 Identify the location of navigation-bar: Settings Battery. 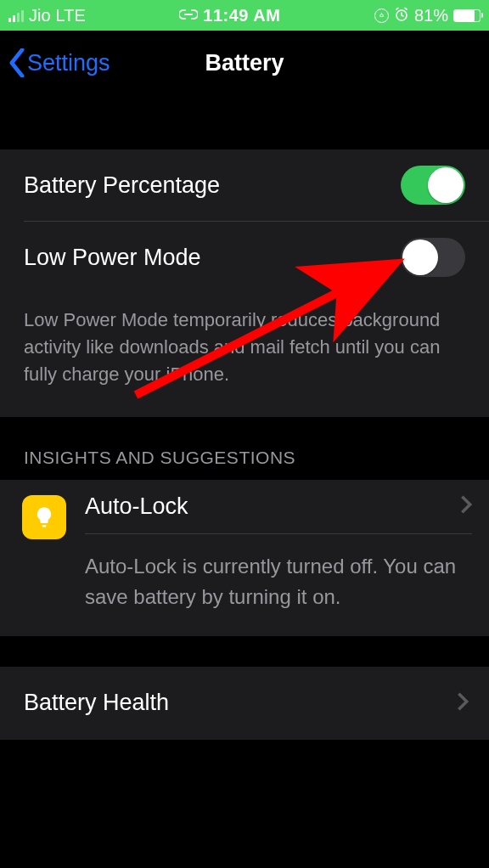
(244, 63).